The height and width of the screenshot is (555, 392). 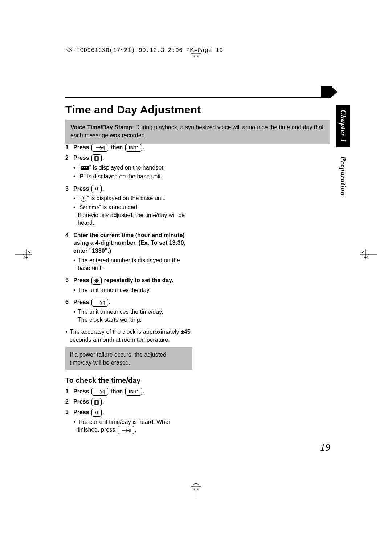 I want to click on step4-instr: Enter the current time (hour and minute)…, so click(x=129, y=243).